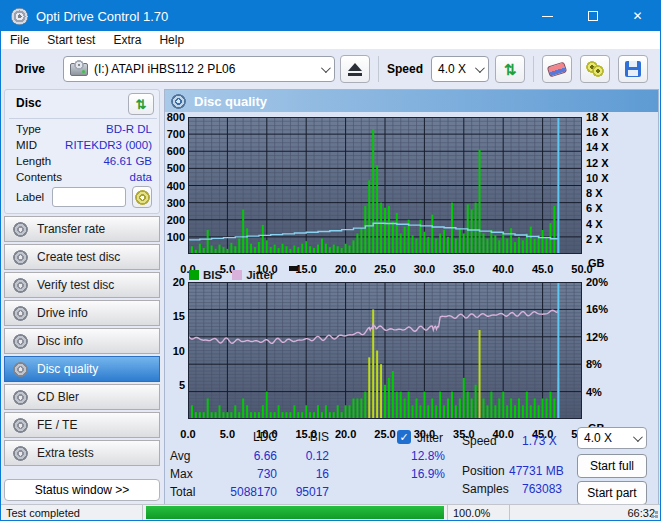 The image size is (661, 521). I want to click on menu-start-test: Start test, so click(71, 40).